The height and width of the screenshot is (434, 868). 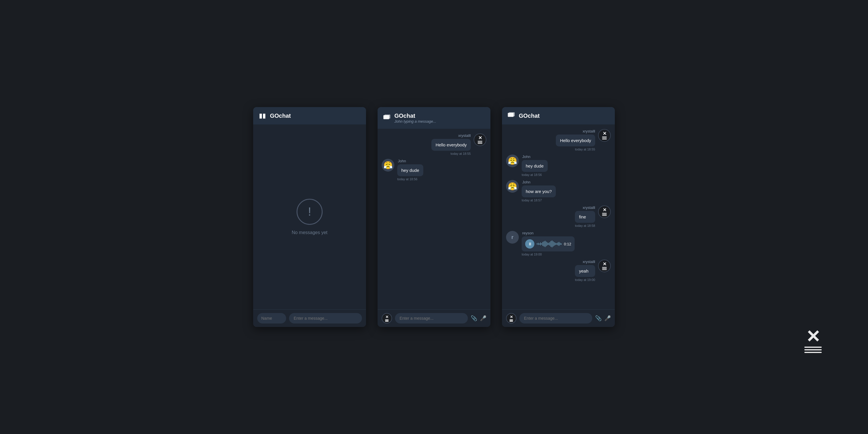 I want to click on panel-empty: ▮▮ GOchat ! No messages yet, so click(x=309, y=217).